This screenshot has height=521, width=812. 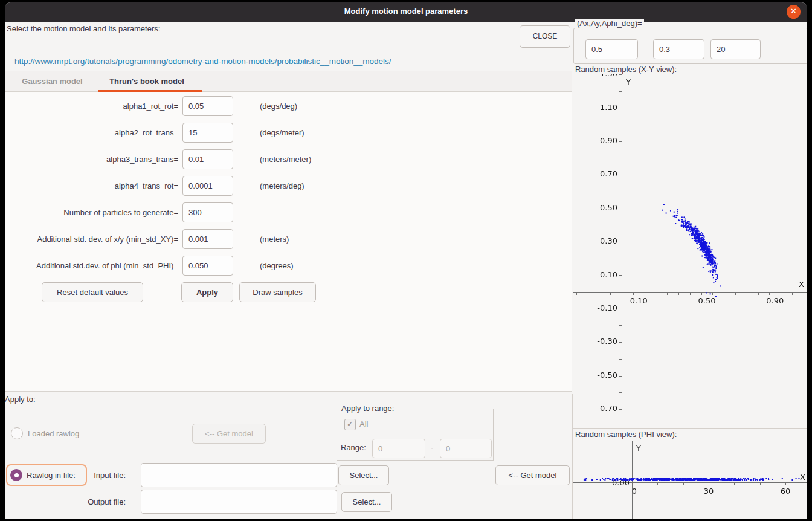 What do you see at coordinates (282, 186) in the screenshot?
I see `alpha4-unit: (meters/deg)` at bounding box center [282, 186].